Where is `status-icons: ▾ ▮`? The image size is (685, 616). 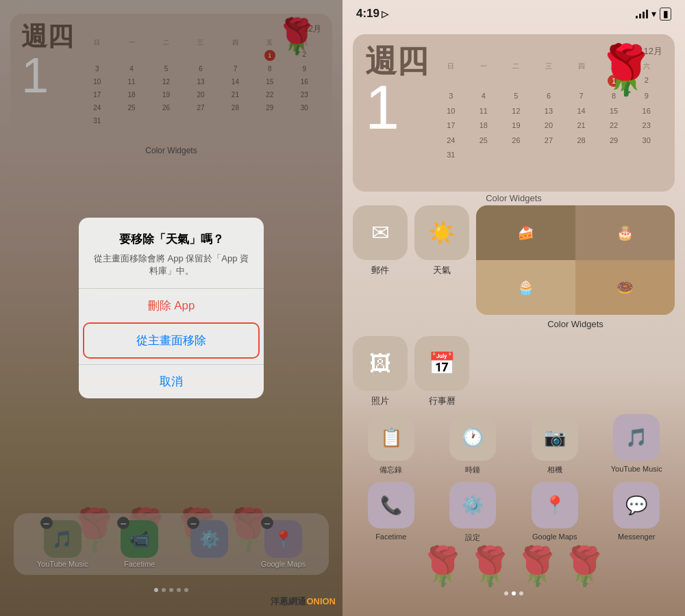
status-icons: ▾ ▮ is located at coordinates (653, 14).